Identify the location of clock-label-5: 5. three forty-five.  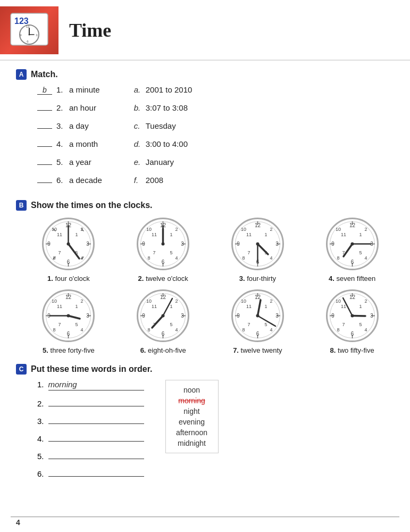
(69, 350).